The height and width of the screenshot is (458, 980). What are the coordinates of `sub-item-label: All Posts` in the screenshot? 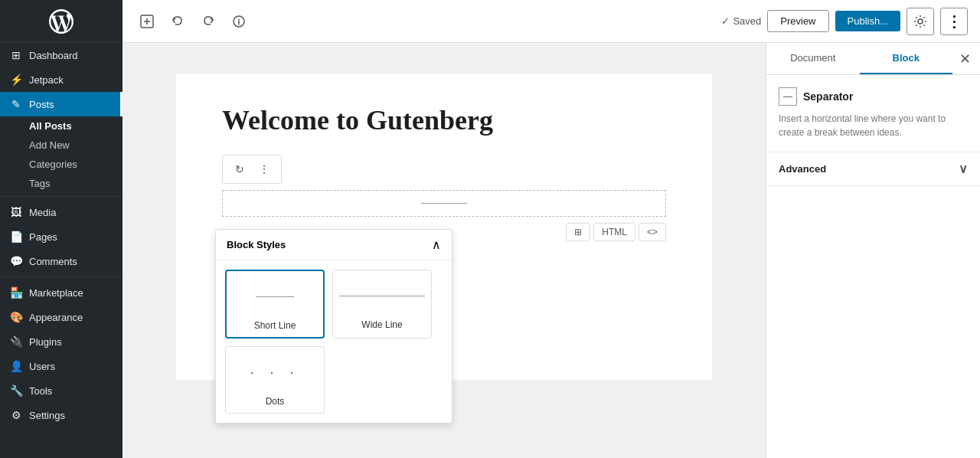 It's located at (51, 126).